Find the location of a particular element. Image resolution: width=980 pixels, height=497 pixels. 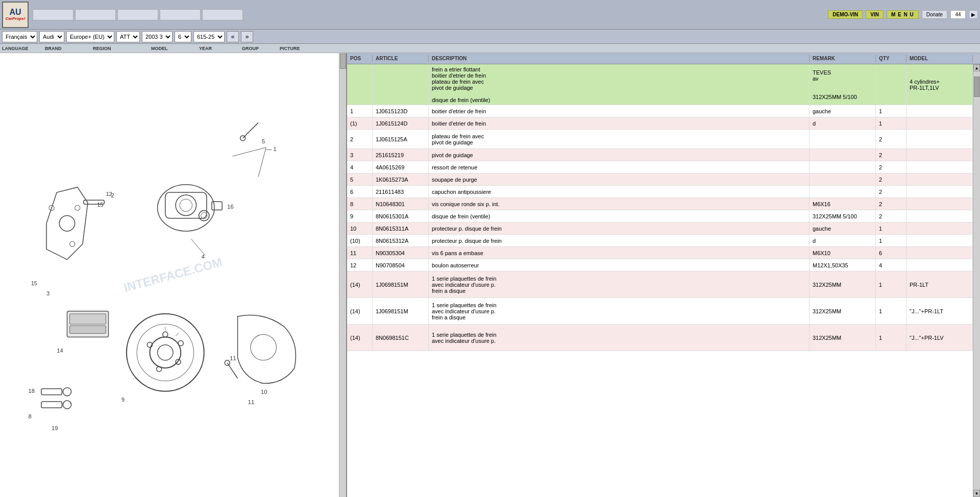

cell-qty: 6 is located at coordinates (891, 253).